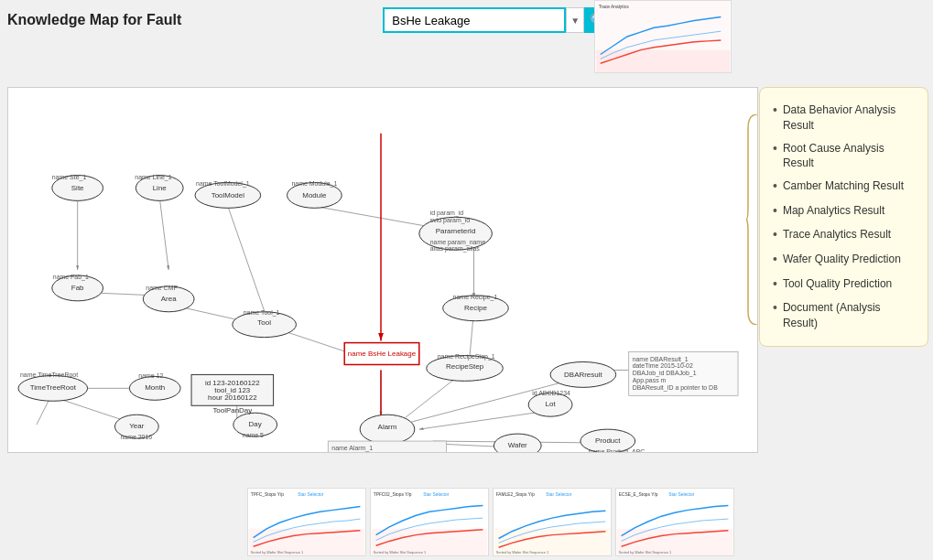 The width and height of the screenshot is (933, 560). I want to click on svg-text: Tool, so click(264, 322).